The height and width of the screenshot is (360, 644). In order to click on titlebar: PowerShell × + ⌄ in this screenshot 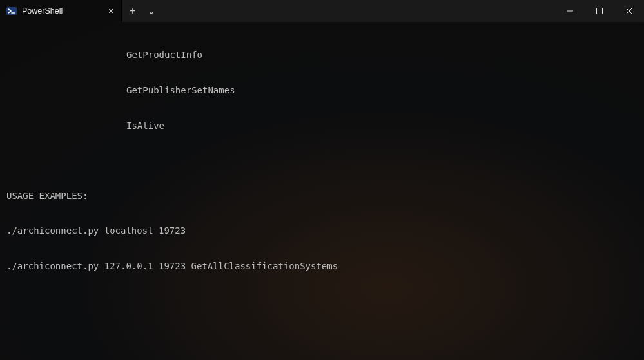, I will do `click(322, 11)`.